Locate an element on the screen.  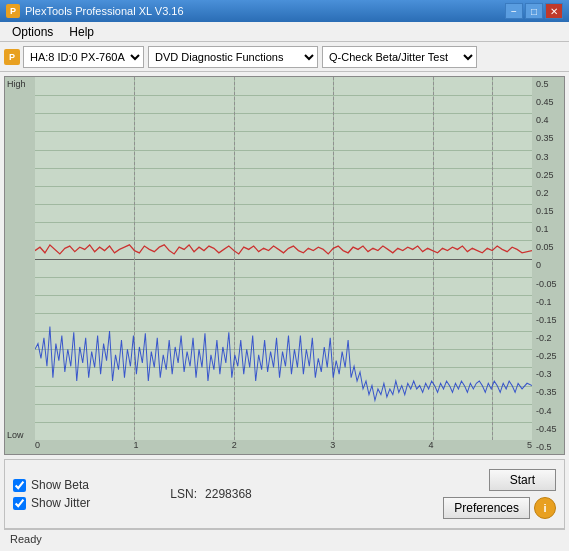
lsn-row: LSN: 2298368 is located at coordinates (210, 494).